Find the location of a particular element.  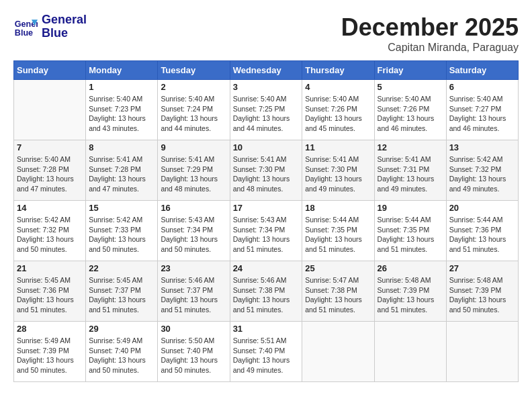

weekday-header-sunday: Sunday is located at coordinates (50, 71).